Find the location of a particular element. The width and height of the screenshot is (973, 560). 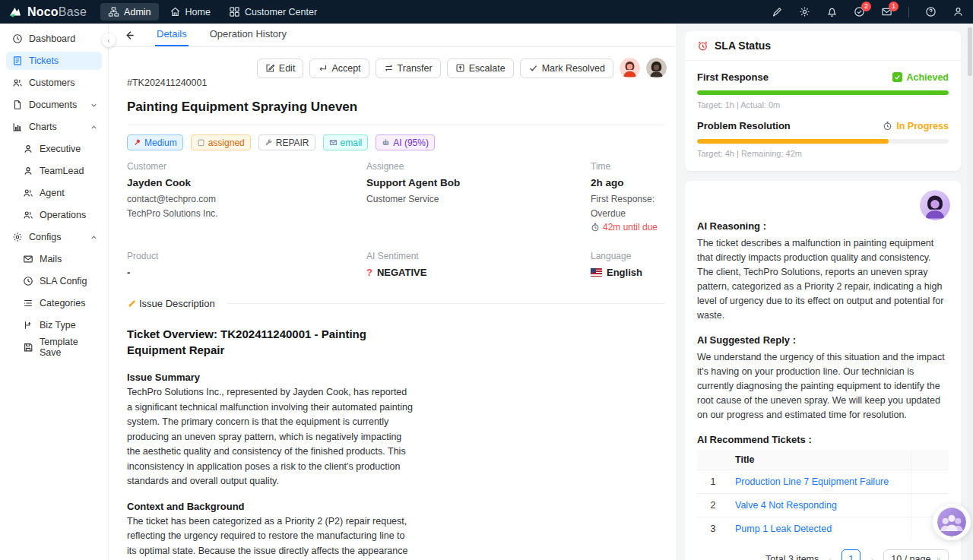

sidebar-item-sla-config: SLA Config is located at coordinates (54, 281).